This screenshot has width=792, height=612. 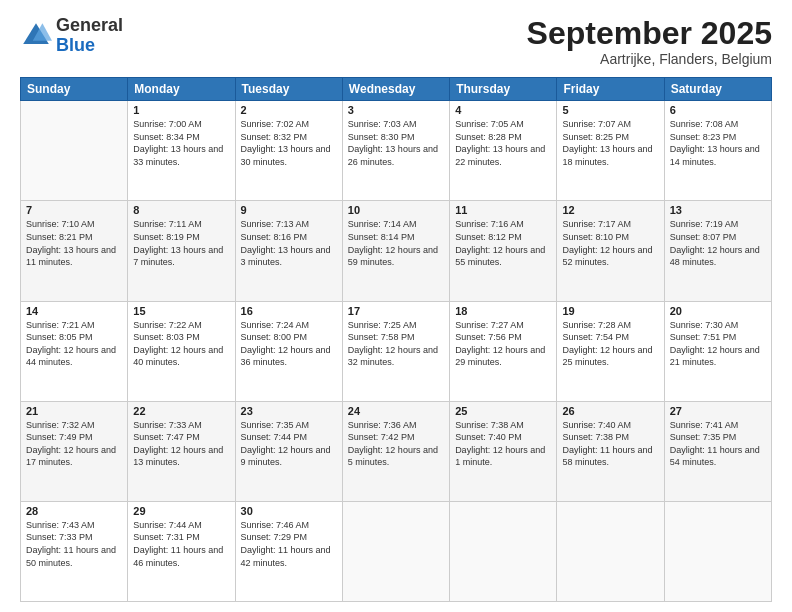 What do you see at coordinates (74, 551) in the screenshot?
I see `table-row: 28 Sunrise: 7:43 AMSunset: 7:33 PMDaylig…` at bounding box center [74, 551].